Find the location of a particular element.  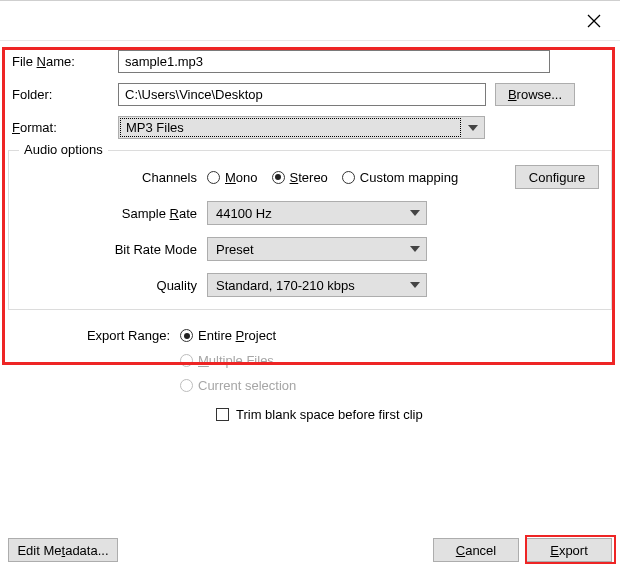

format-label: Format: is located at coordinates (65, 128).